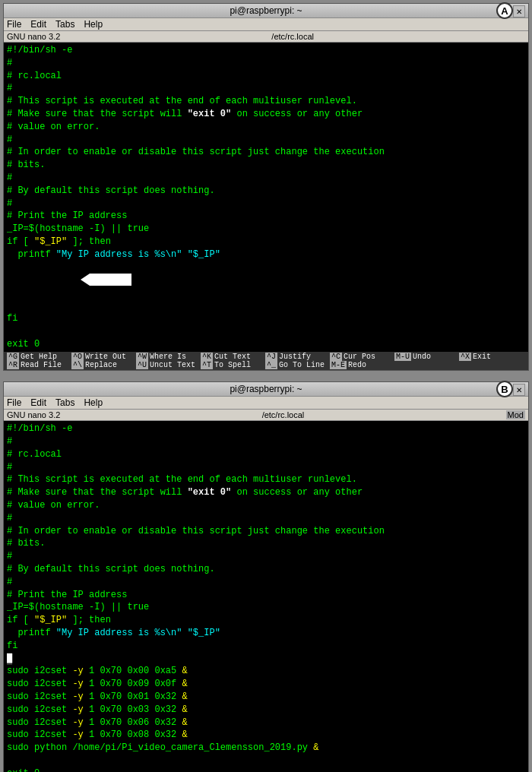 Image resolution: width=532 pixels, height=772 pixels. What do you see at coordinates (296, 365) in the screenshot?
I see `status-go-to-line-a: ^_ Go To Line` at bounding box center [296, 365].